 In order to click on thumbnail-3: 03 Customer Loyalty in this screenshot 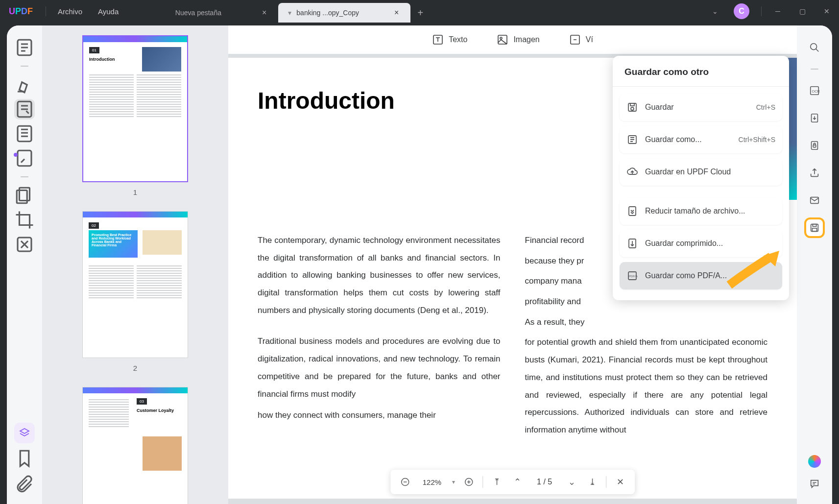, I will do `click(135, 446)`.